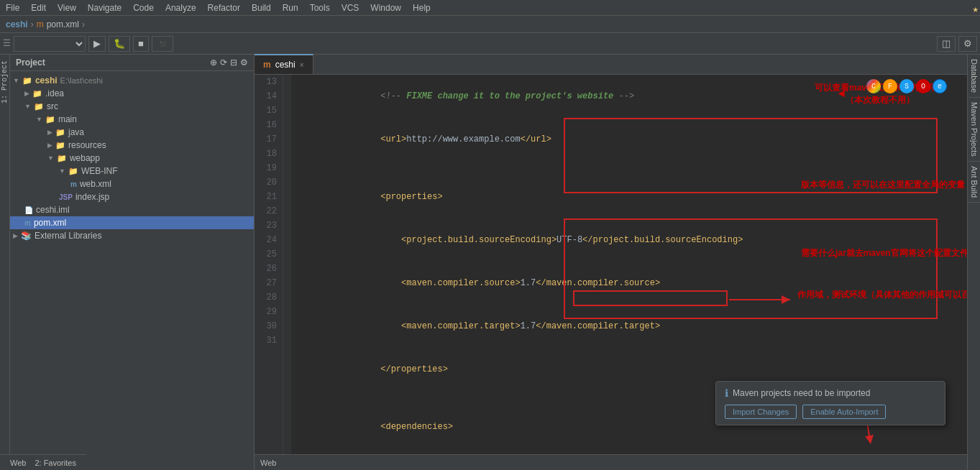 This screenshot has height=470, width=980. I want to click on menu-tools: Tools, so click(320, 8).